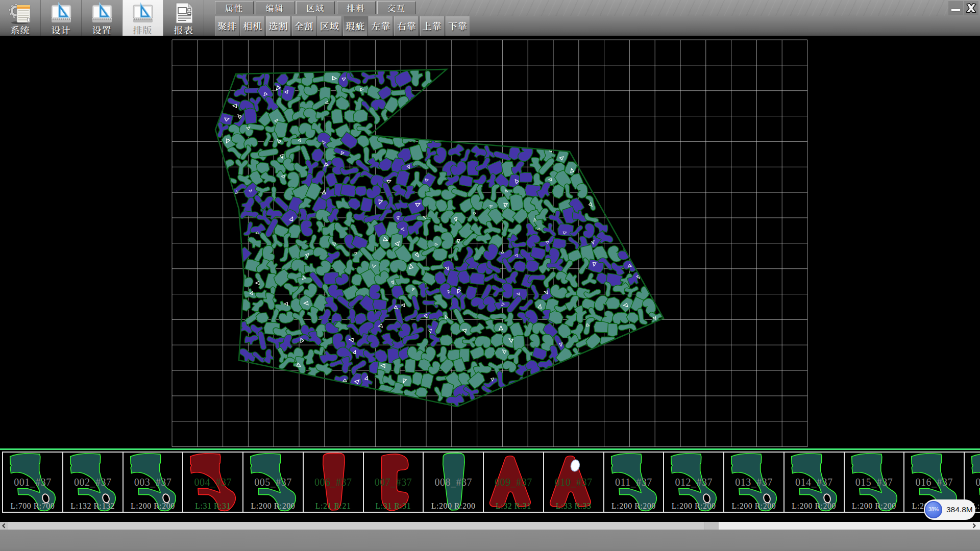 This screenshot has width=980, height=551. Describe the element at coordinates (394, 482) in the screenshot. I see `piece-card-7: 007_#37L:31 R:31` at that location.